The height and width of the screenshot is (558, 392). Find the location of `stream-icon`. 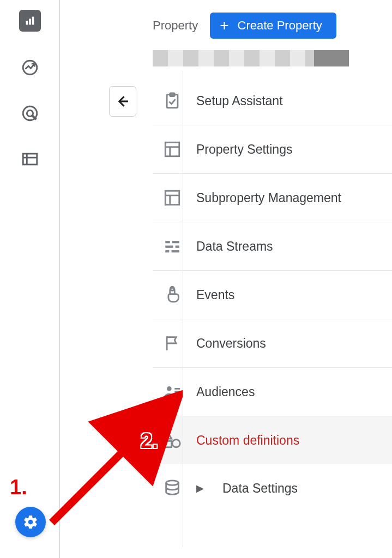

stream-icon is located at coordinates (172, 246).